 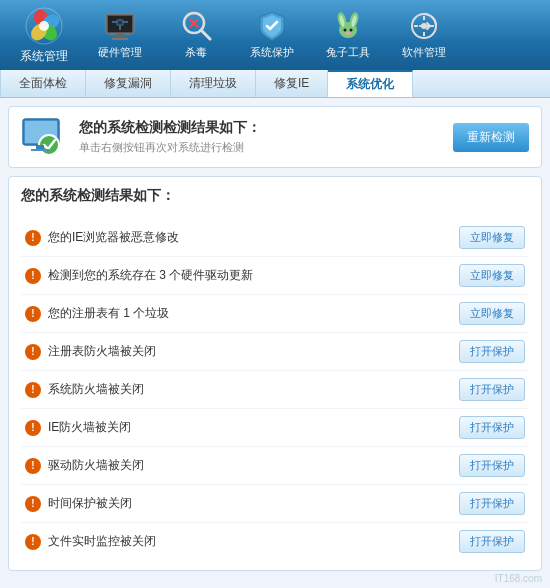 I want to click on result-text-7: 时间保护被关闭, so click(x=90, y=504).